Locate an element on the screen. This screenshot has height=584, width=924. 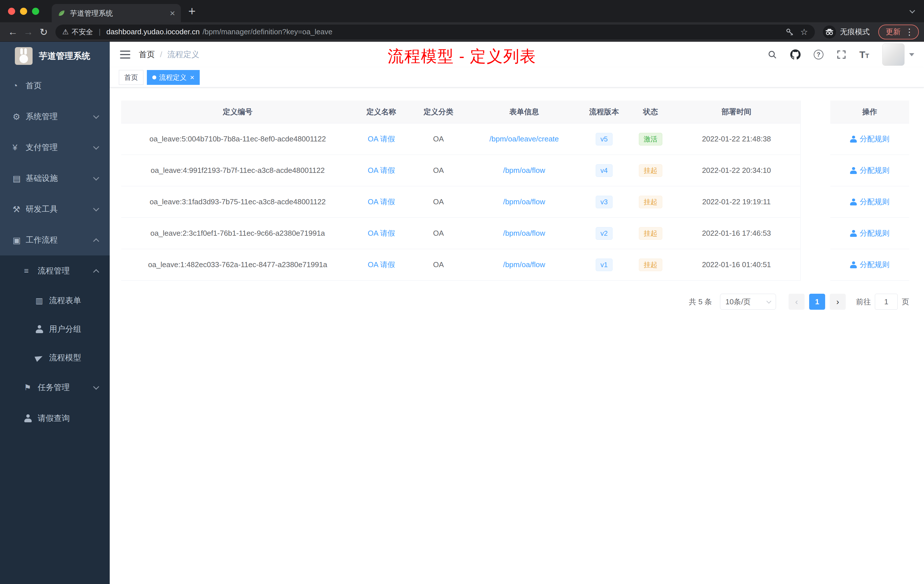
sidebar-item-user-group: 用户分组 is located at coordinates (55, 329).